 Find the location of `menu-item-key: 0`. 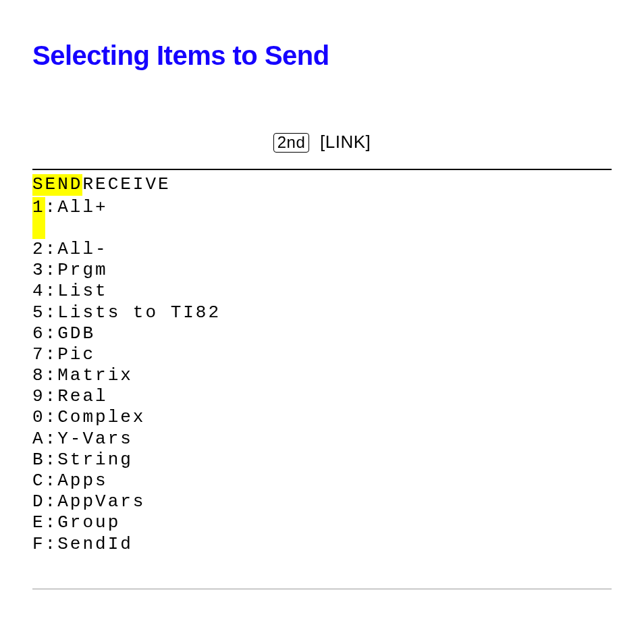

menu-item-key: 0 is located at coordinates (39, 417).